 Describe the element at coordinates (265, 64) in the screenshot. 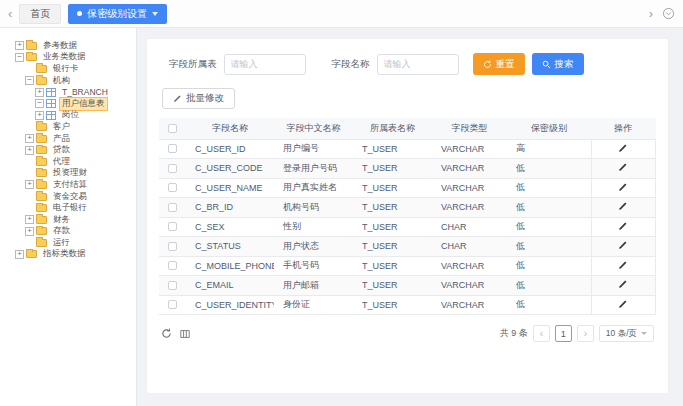

I see `field-table-input` at that location.